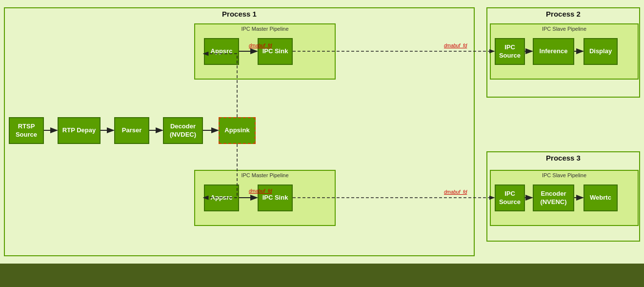 This screenshot has height=287, width=644. What do you see at coordinates (601, 52) in the screenshot?
I see `display-block: Display` at bounding box center [601, 52].